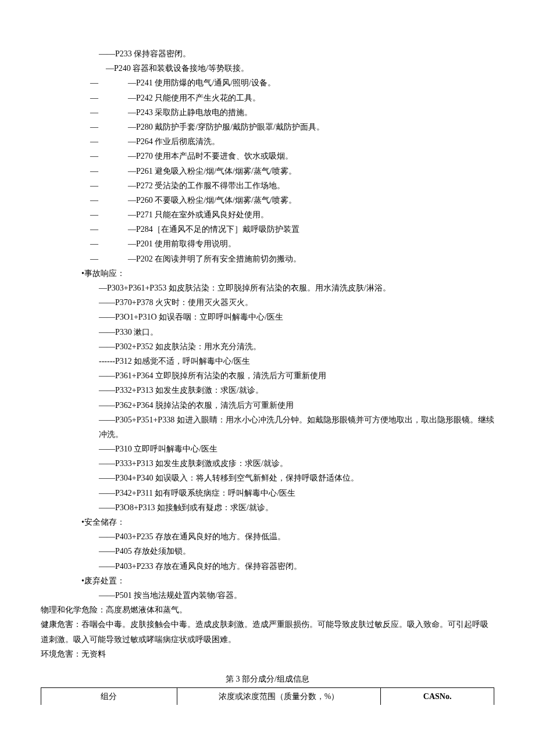 This screenshot has width=535, height=756. Describe the element at coordinates (211, 156) in the screenshot. I see `p-code-text: —P270 使用本产品时不要进食、饮水或吸烟。` at that location.